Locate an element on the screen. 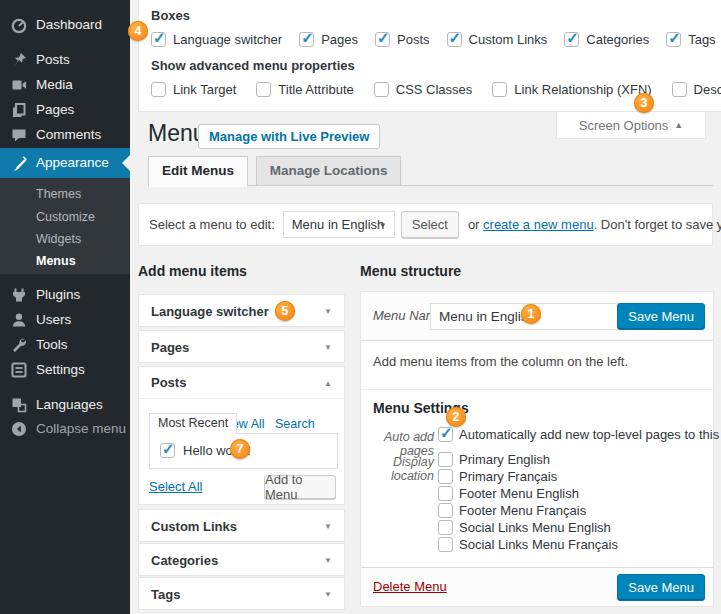 The image size is (721, 614). appearance-submenu: Themes Customize Widgets Menus is located at coordinates (65, 226).